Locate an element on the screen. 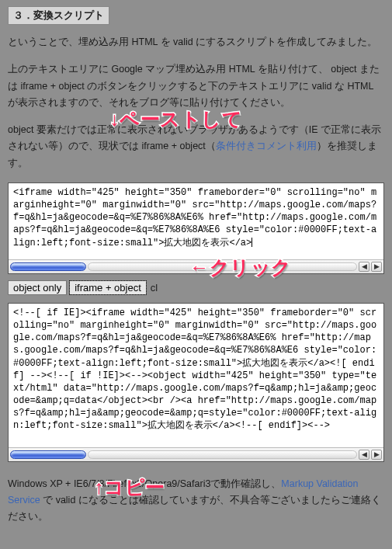  footer-paragraph: Windows XP + IE6/7/8/Firefox3/Opera9/Saf… is located at coordinates (196, 501).